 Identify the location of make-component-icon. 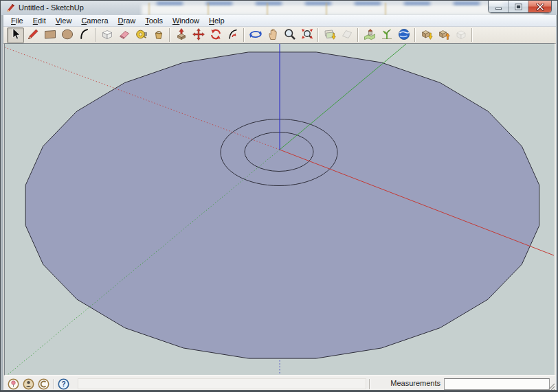
(107, 36).